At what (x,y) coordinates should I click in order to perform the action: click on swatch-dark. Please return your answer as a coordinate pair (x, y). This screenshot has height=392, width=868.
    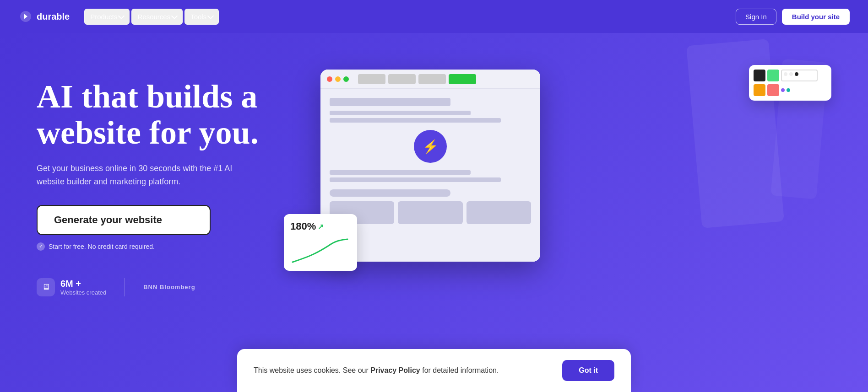
    Looking at the image, I should click on (760, 75).